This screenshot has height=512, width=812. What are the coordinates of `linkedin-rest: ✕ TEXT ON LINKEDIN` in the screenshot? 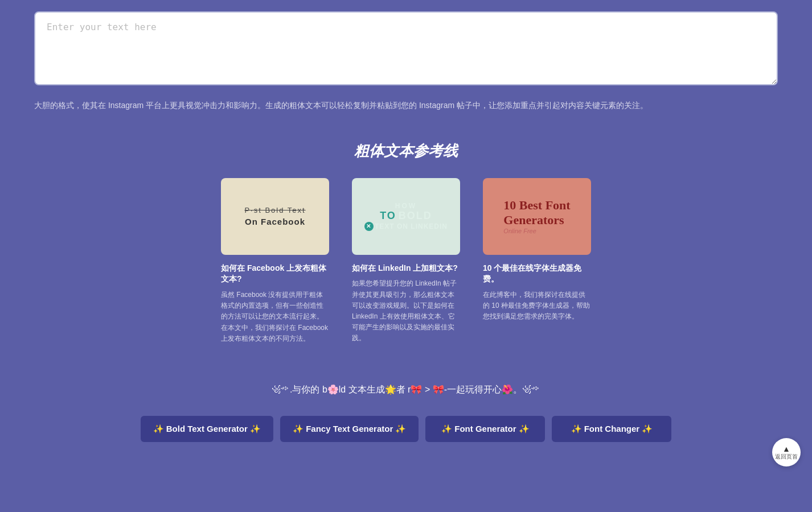 It's located at (406, 226).